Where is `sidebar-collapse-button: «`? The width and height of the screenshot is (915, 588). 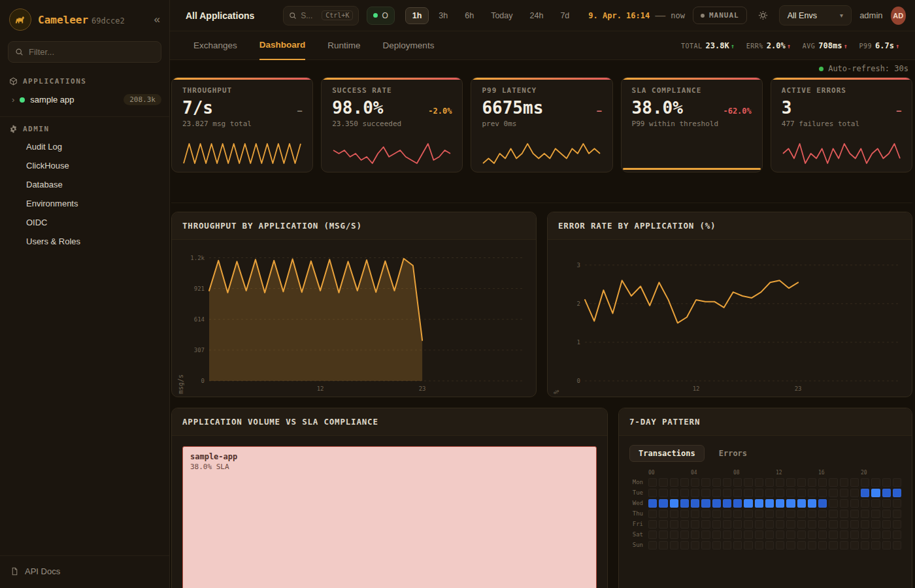 sidebar-collapse-button: « is located at coordinates (157, 20).